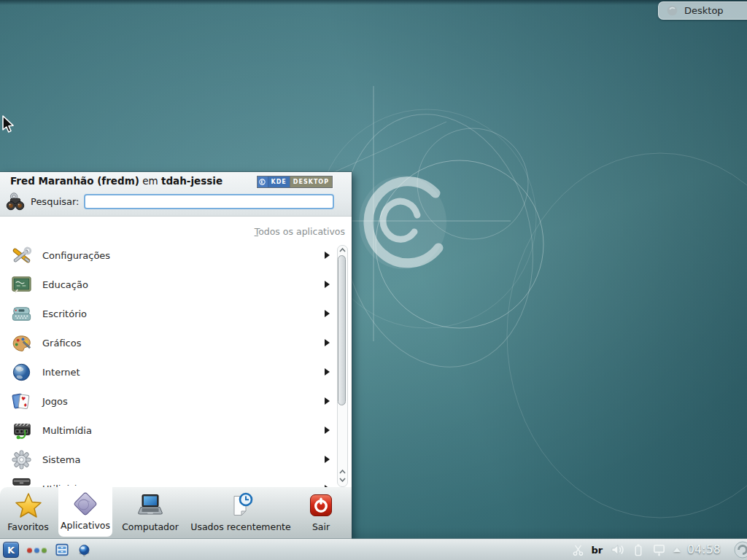  What do you see at coordinates (176, 401) in the screenshot?
I see `category-row: ♥♦ Jogos` at bounding box center [176, 401].